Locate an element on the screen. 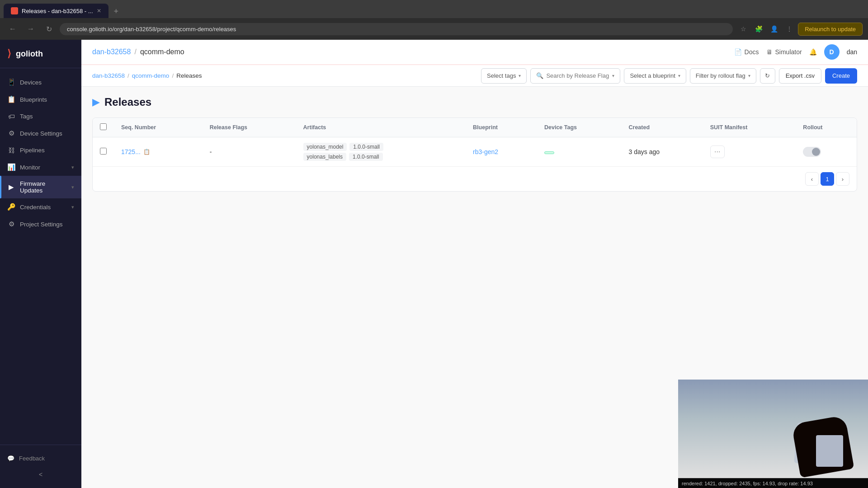 Image resolution: width=868 pixels, height=488 pixels. refresh-button: ↻ is located at coordinates (768, 76).